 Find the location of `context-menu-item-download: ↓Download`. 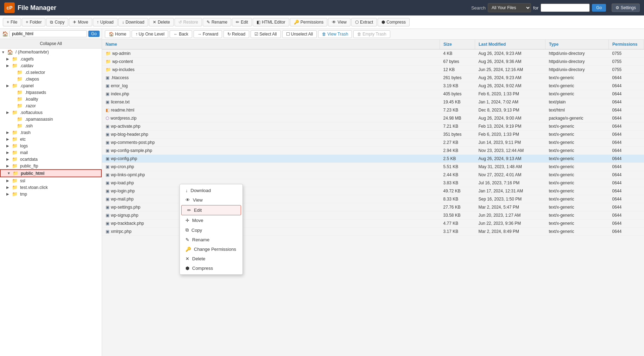

context-menu-item-download: ↓Download is located at coordinates (211, 191).